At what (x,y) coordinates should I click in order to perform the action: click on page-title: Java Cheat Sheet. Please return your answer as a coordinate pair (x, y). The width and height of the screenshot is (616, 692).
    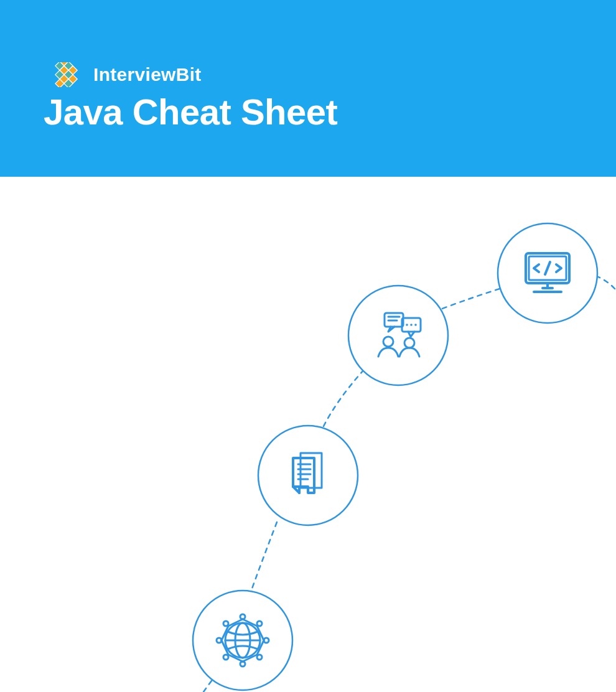
    Looking at the image, I should click on (330, 112).